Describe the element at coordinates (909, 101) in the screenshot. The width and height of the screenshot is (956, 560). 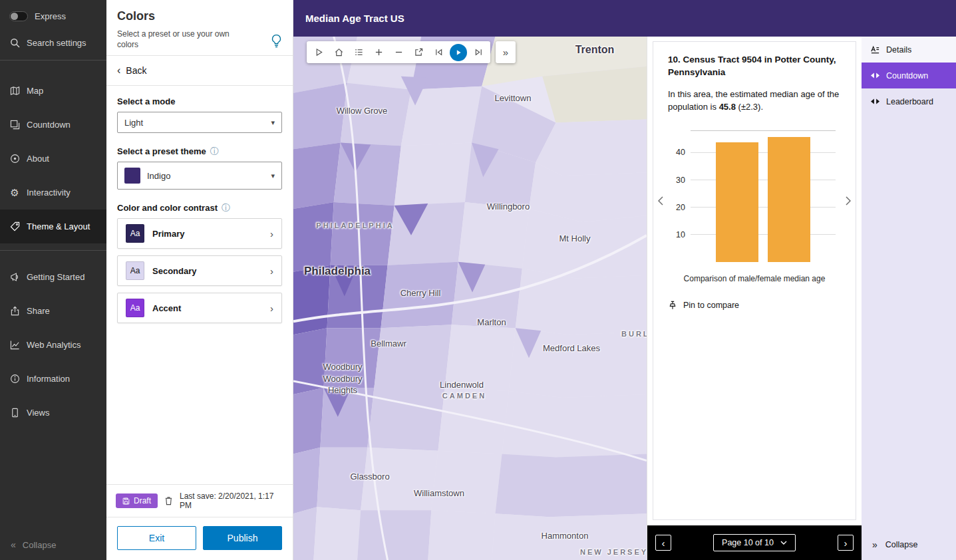
I see `right-tab-leaderboard: Leaderboard` at that location.